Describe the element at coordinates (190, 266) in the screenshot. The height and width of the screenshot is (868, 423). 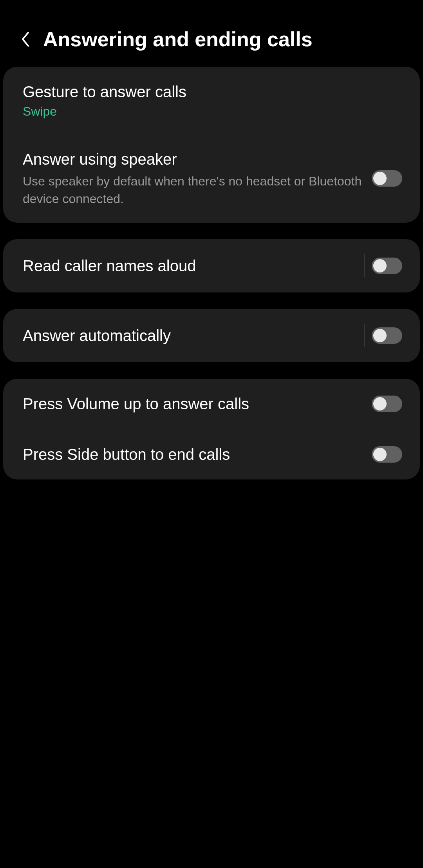
I see `setting-title: Read caller names aloud` at that location.